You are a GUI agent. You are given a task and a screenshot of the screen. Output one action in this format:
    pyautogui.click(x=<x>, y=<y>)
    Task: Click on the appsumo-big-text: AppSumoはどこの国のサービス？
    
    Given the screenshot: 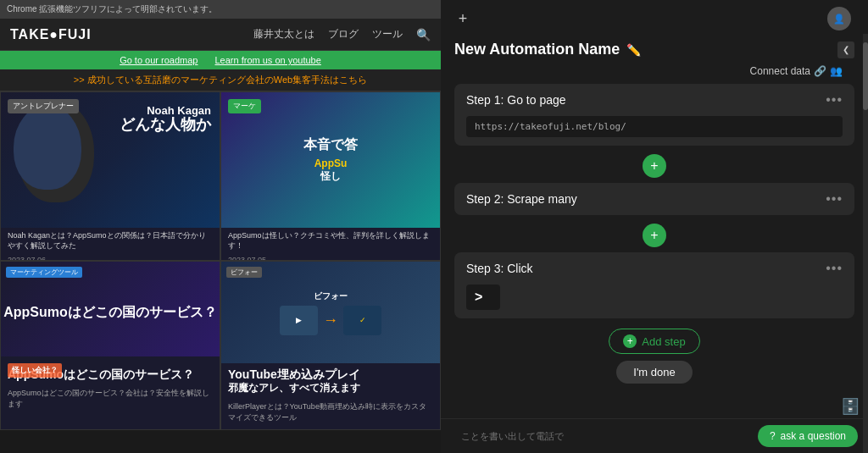 What is the action you would take?
    pyautogui.click(x=110, y=312)
    